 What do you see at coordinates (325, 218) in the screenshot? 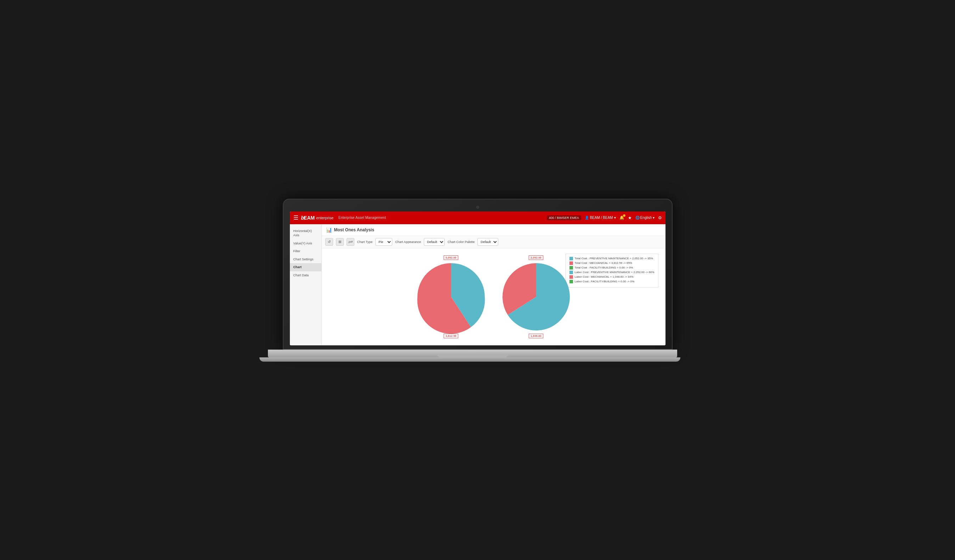
I see `brand-enterprise: enterprise` at bounding box center [325, 218].